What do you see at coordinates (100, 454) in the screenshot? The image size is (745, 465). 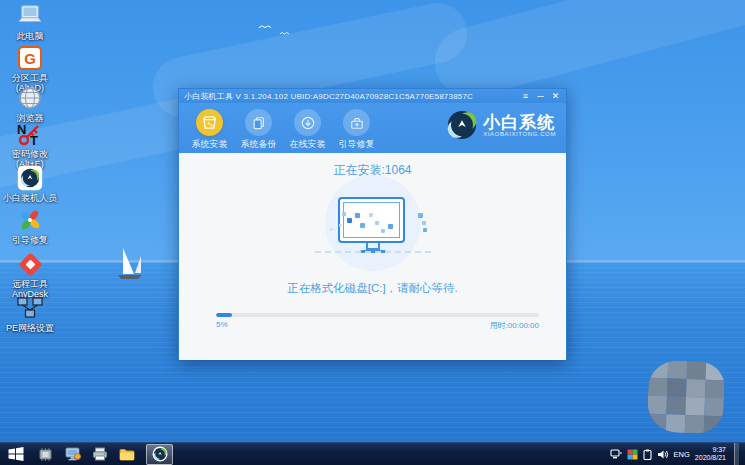 I see `taskbar-app-printer` at bounding box center [100, 454].